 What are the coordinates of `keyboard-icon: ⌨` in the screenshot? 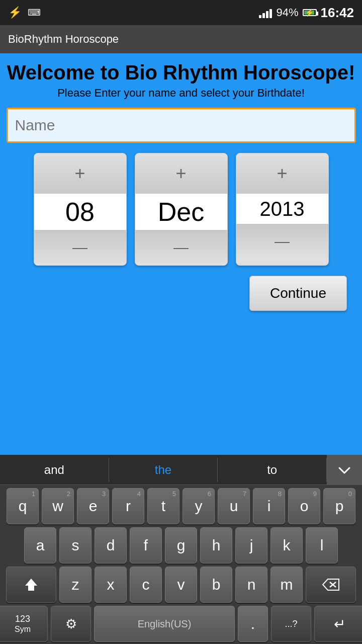 It's located at (34, 13).